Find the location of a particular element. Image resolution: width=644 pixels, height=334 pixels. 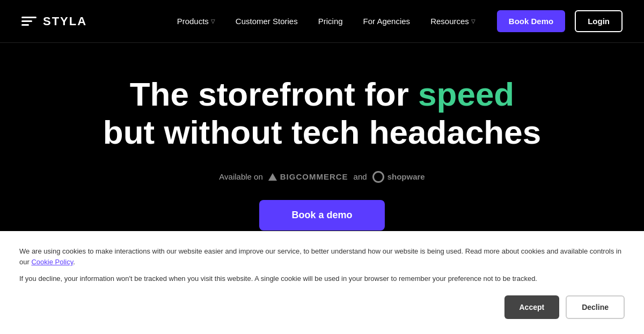

cookie-text-1: We are using cookies to make interaction… is located at coordinates (322, 257).